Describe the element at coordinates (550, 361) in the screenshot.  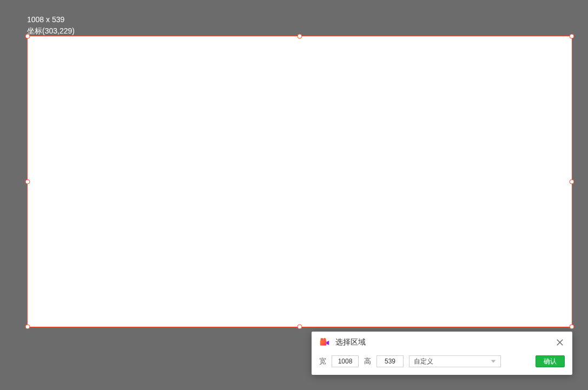
I see `confirm-button: 确认` at that location.